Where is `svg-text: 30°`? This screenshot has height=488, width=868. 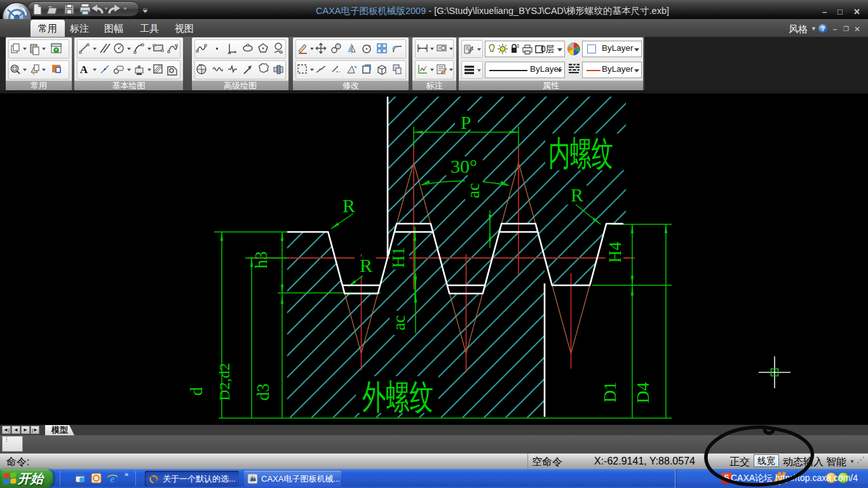
svg-text: 30° is located at coordinates (464, 166).